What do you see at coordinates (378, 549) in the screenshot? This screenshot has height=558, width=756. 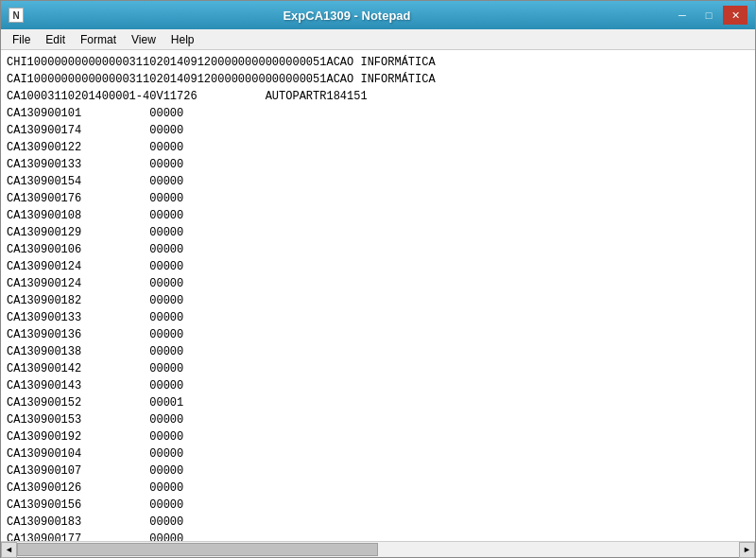 I see `horizontal-scrollbar: ◄ ►` at bounding box center [378, 549].